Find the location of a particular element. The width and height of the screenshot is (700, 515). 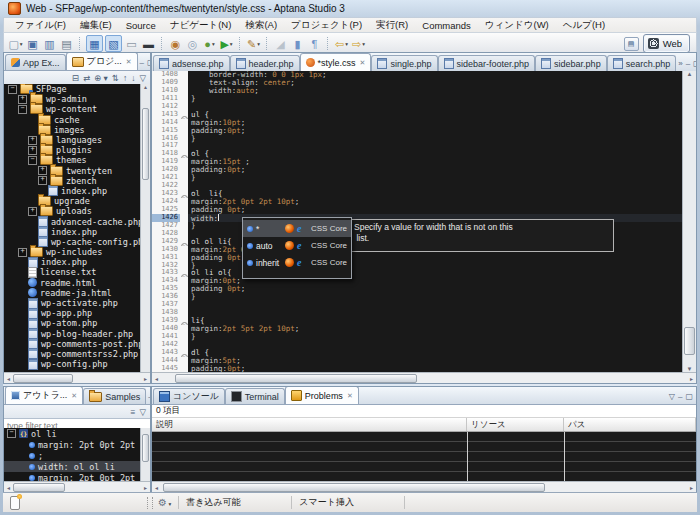

tree-item: +wp-includes is located at coordinates (77, 252).